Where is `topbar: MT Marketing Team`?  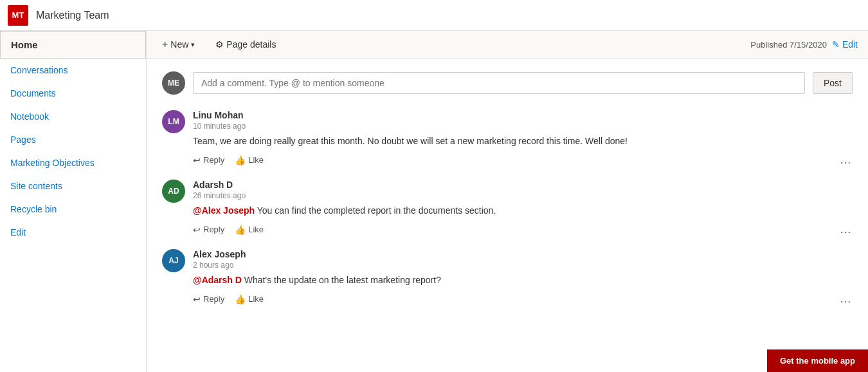 topbar: MT Marketing Team is located at coordinates (434, 15).